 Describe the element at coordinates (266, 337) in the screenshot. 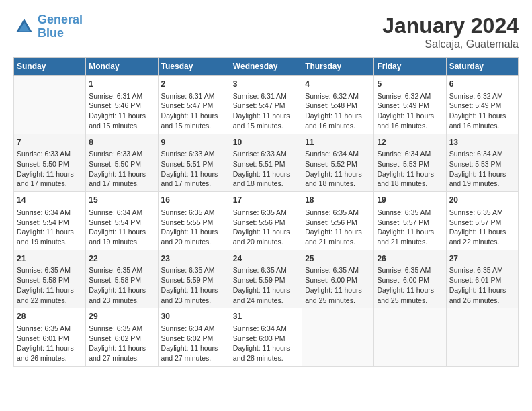

I see `calendar-week-5: 28Sunrise: 6:35 AM Sunset: 6:01 PM Dayli…` at that location.